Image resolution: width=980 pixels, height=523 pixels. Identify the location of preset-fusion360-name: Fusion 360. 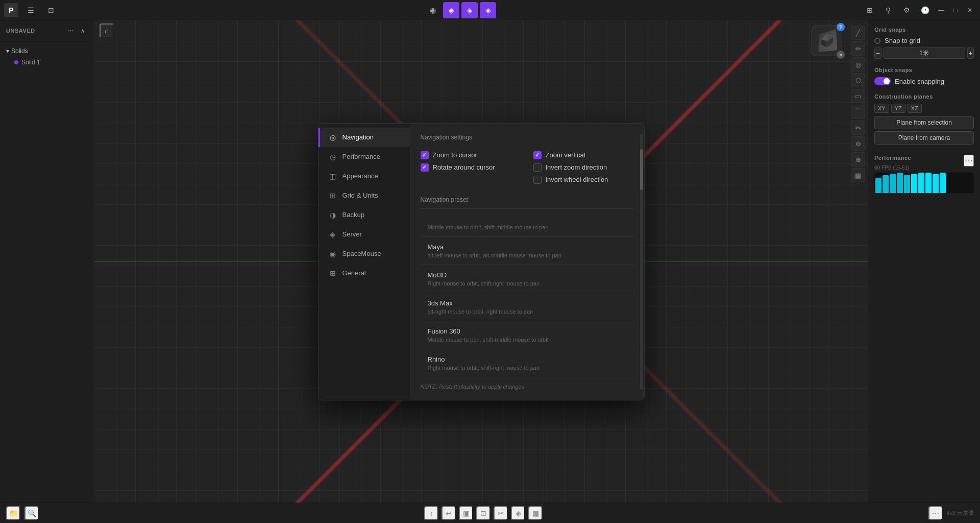
(527, 331).